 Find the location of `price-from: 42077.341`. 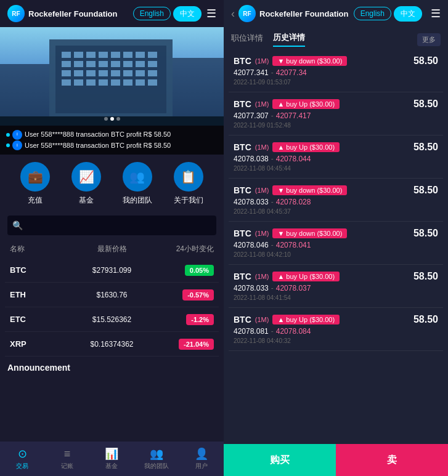

price-from: 42077.341 is located at coordinates (251, 73).